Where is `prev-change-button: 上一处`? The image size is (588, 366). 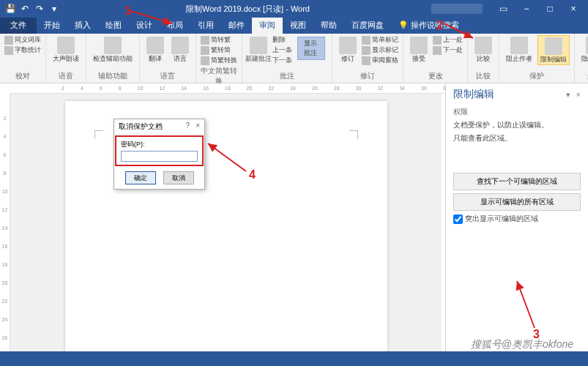
prev-change-button: 上一处 is located at coordinates (448, 40).